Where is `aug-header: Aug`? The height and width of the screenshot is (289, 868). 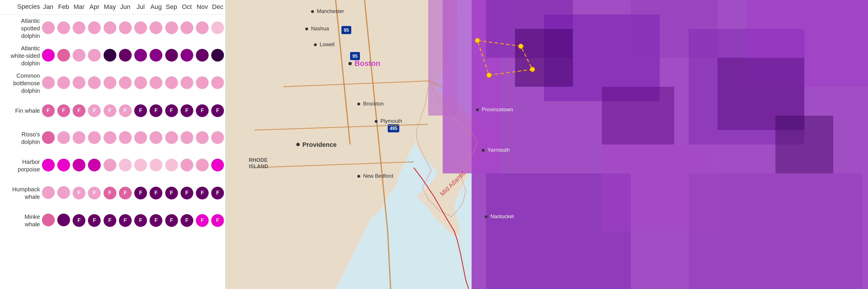 aug-header: Aug is located at coordinates (156, 7).